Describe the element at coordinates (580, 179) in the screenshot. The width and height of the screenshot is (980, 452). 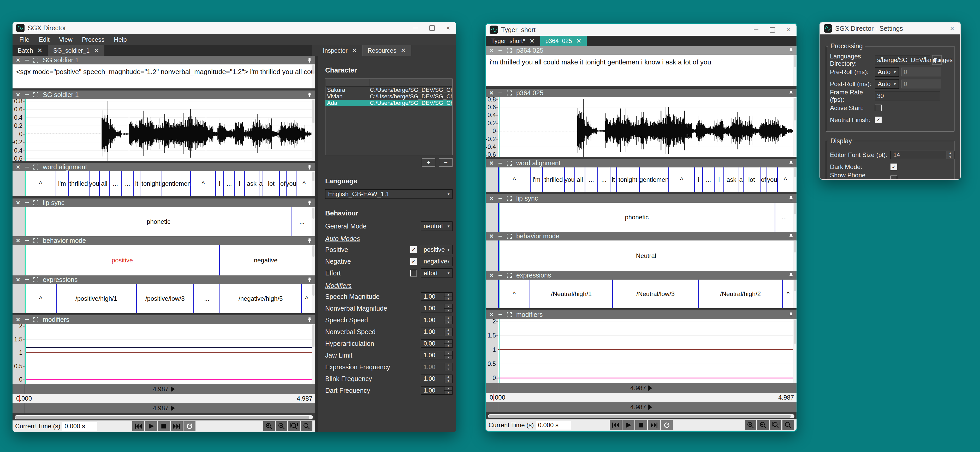
I see `word-segment: all` at that location.